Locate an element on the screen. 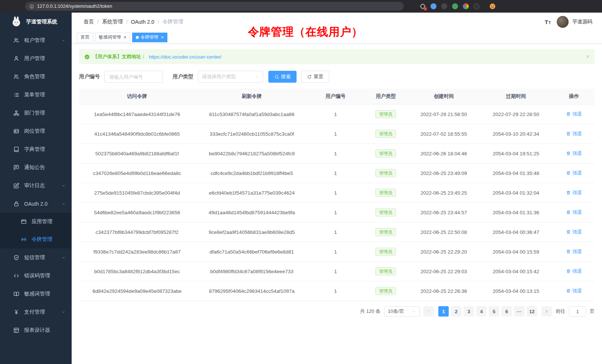 The width and height of the screenshot is (602, 364). page-button-12: 12 is located at coordinates (532, 311).